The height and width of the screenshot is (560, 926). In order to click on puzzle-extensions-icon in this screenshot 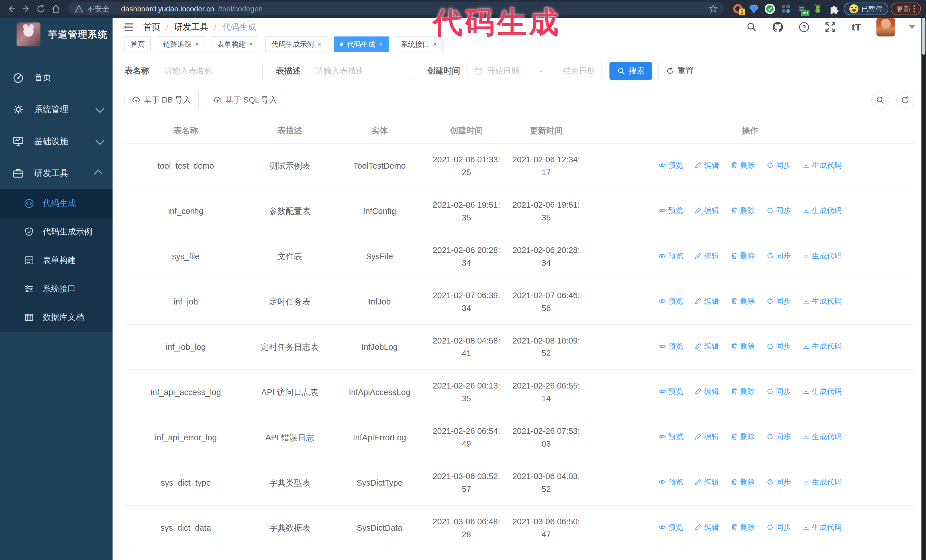, I will do `click(834, 9)`.